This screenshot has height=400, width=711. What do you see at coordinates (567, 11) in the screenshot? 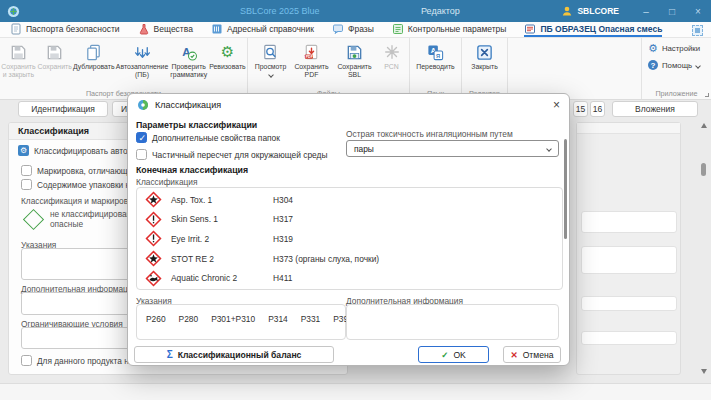
I see `user-icon` at bounding box center [567, 11].